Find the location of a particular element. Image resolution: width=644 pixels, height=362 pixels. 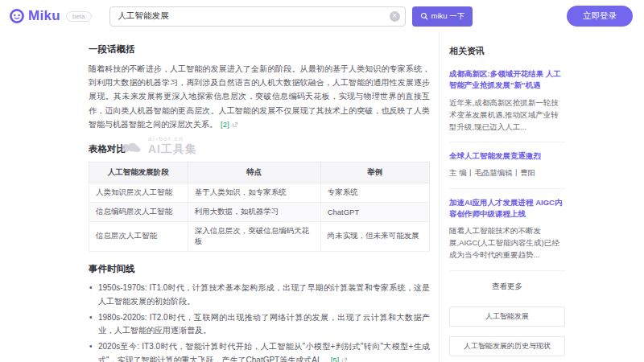

search-bar: × is located at coordinates (258, 16).